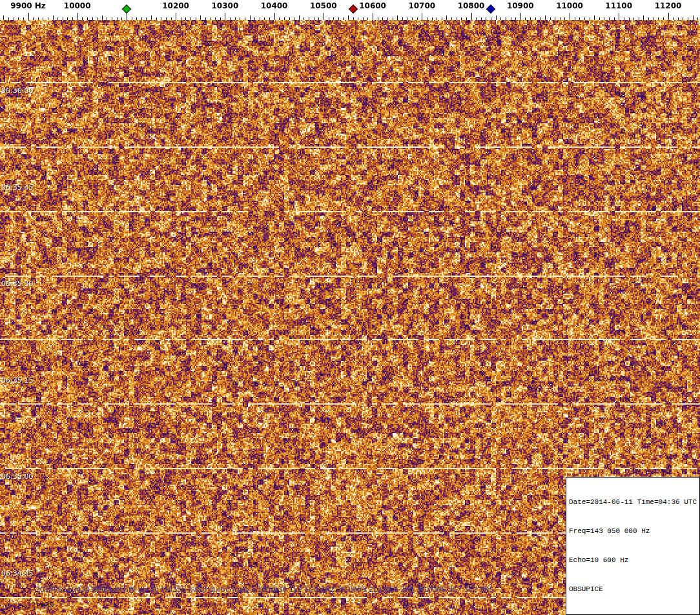 The width and height of the screenshot is (700, 615). What do you see at coordinates (127, 9) in the screenshot?
I see `freq-marker-green-diamond` at bounding box center [127, 9].